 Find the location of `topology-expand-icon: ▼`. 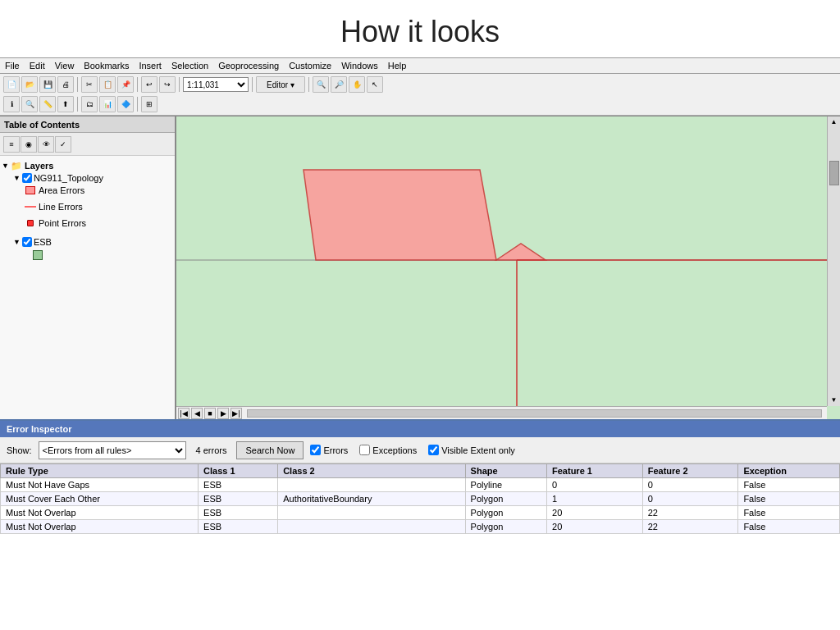

topology-expand-icon: ▼ is located at coordinates (16, 178).